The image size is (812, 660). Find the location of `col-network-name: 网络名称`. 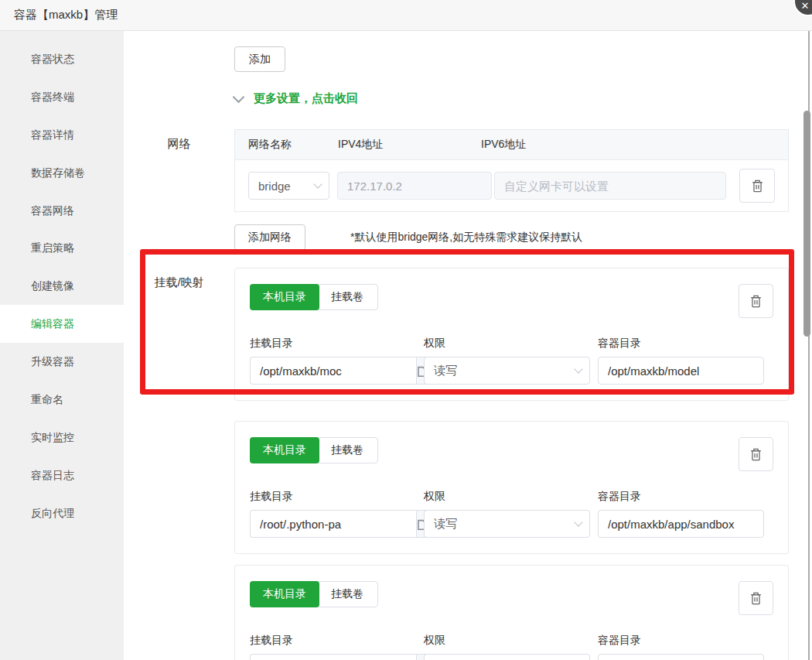

col-network-name: 网络名称 is located at coordinates (286, 145).